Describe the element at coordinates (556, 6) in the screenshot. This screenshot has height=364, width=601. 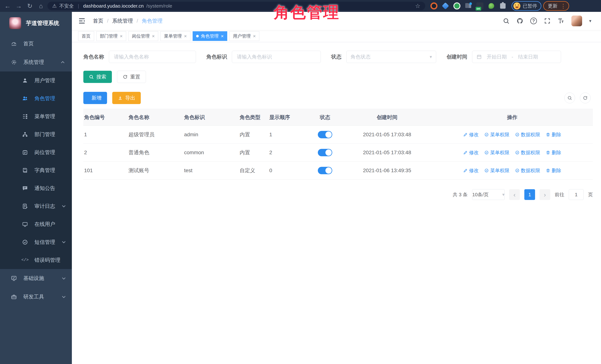
I see `browser-update-button: 更新 ⋮` at that location.